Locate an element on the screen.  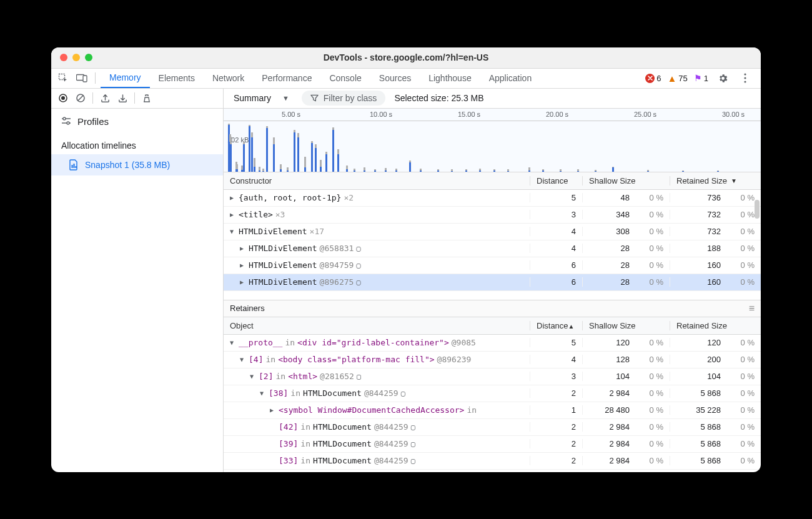
header-constructor: Constructor is located at coordinates (377, 181).